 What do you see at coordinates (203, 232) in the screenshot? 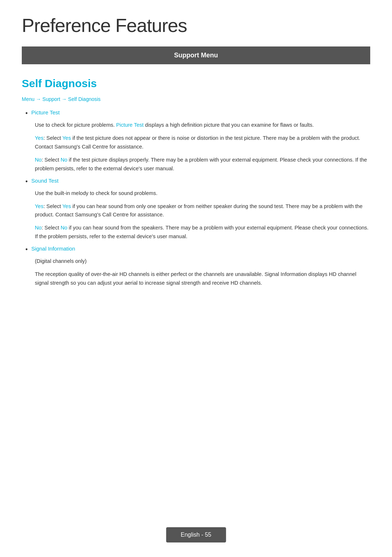
I see `sound-test-no-para: No: Select No if you can hear sound from…` at bounding box center [203, 232].